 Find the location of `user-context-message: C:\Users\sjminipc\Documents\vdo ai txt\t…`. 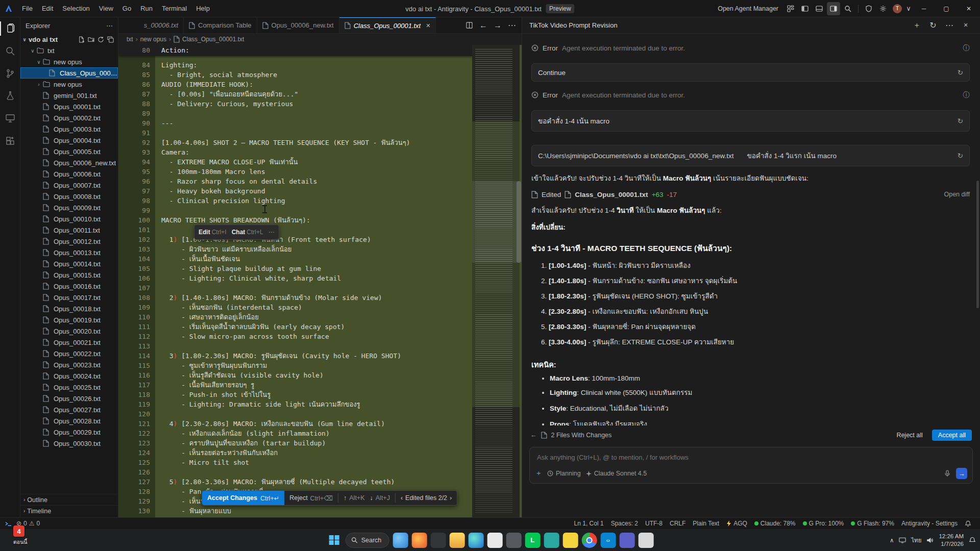

user-context-message: C:\Users\sjminipc\Documents\vdo ai txt\t… is located at coordinates (750, 156).